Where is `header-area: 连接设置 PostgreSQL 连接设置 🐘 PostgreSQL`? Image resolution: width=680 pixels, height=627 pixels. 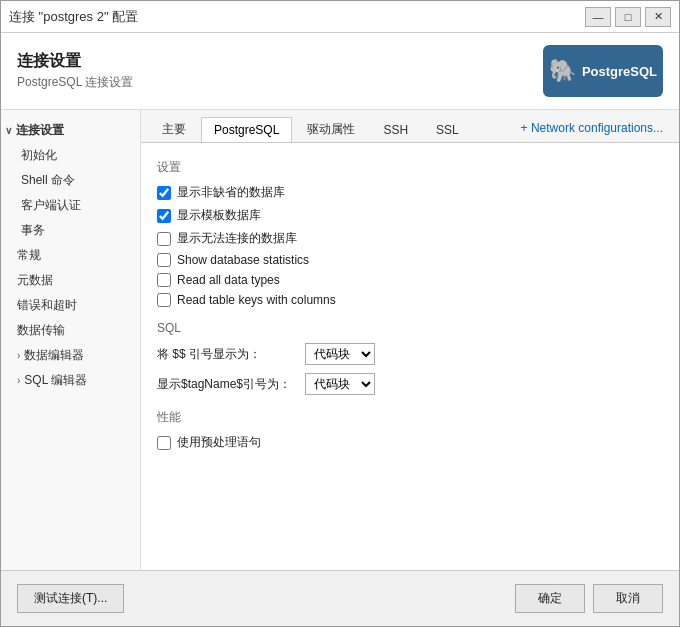
header-area: 连接设置 PostgreSQL 连接设置 🐘 PostgreSQL is located at coordinates (340, 72).